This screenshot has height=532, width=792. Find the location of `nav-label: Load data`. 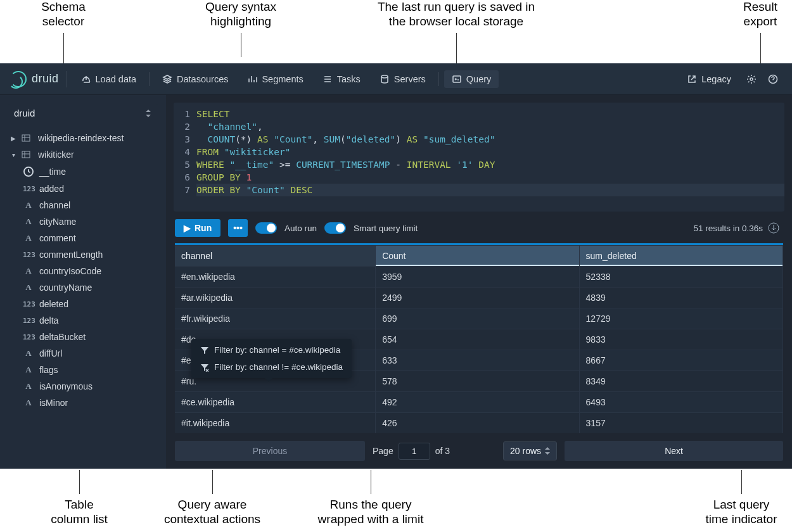

nav-label: Load data is located at coordinates (117, 79).